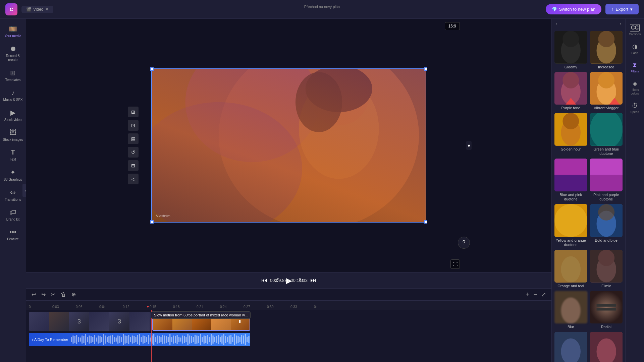 This screenshot has height=362, width=644. I want to click on redo-button: ↪, so click(44, 294).